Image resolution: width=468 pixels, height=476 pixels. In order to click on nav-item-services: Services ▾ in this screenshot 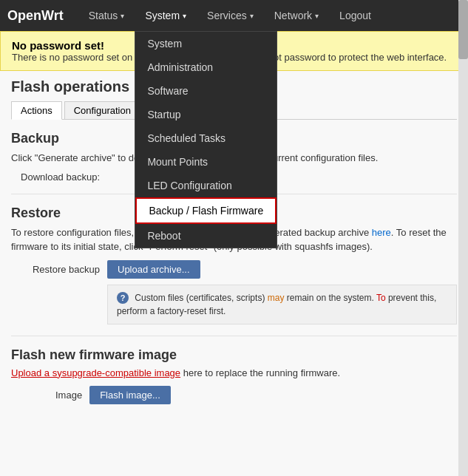, I will do `click(231, 16)`.